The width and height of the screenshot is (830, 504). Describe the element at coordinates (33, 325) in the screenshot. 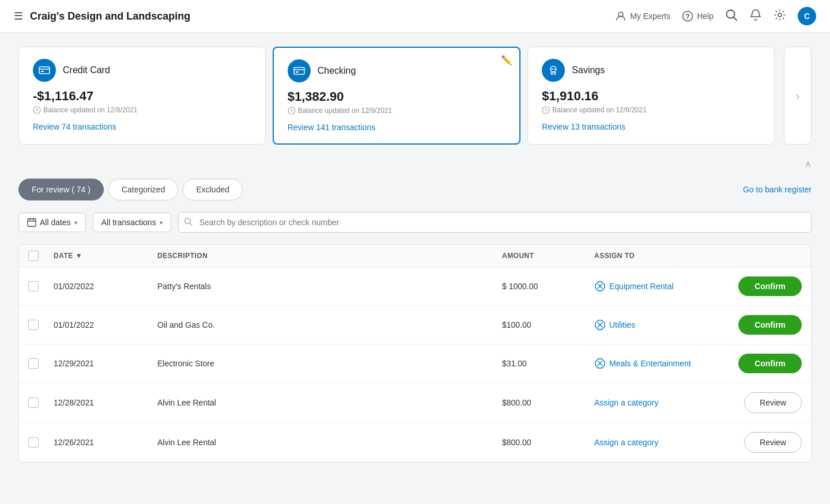

I see `row-1-checkbox` at that location.